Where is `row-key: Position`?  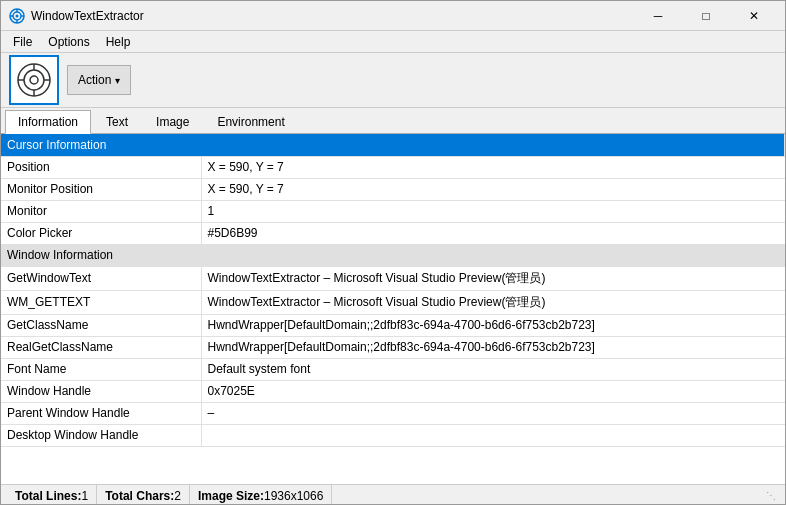 row-key: Position is located at coordinates (101, 167).